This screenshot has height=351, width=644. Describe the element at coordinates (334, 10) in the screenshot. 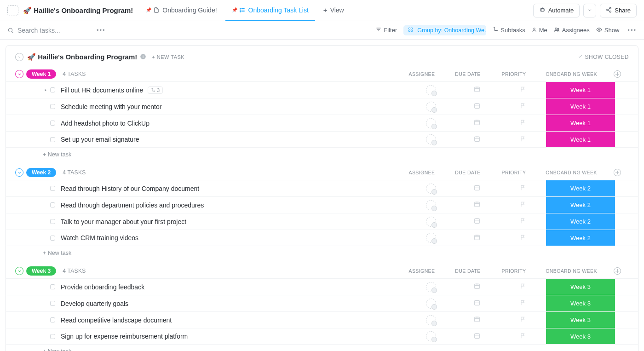

I see `add-view-button: +View` at that location.